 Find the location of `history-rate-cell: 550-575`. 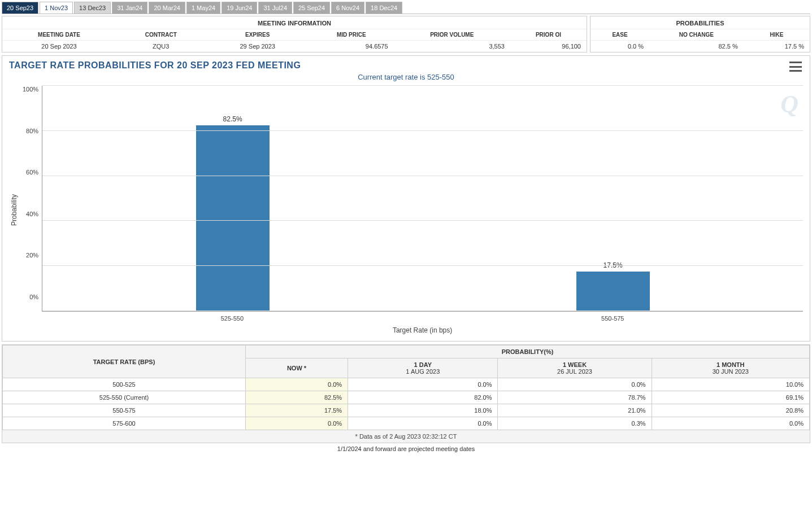

history-rate-cell: 550-575 is located at coordinates (124, 411).